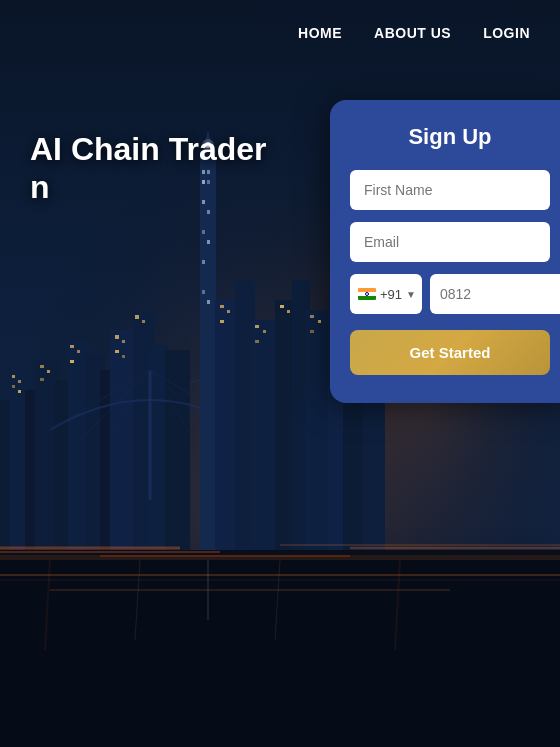  I want to click on country-code: +91, so click(391, 294).